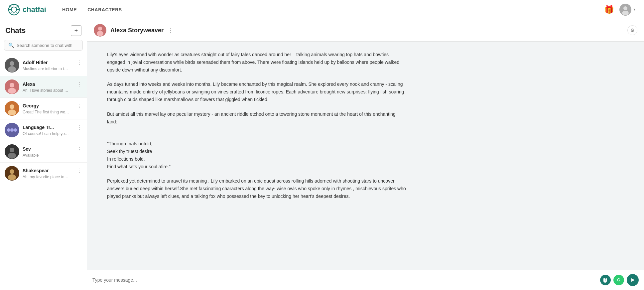 Image resolution: width=644 pixels, height=290 pixels. Describe the element at coordinates (625, 10) in the screenshot. I see `user-avatar-graphic` at that location.